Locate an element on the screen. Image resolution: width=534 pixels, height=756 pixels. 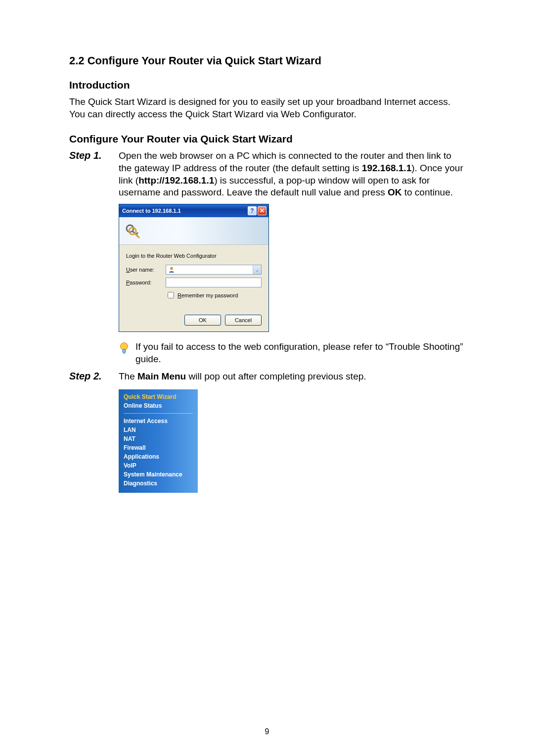
dialog-figure: Connect to 192.168.1.1 ? ✕ is located at coordinates (292, 284).